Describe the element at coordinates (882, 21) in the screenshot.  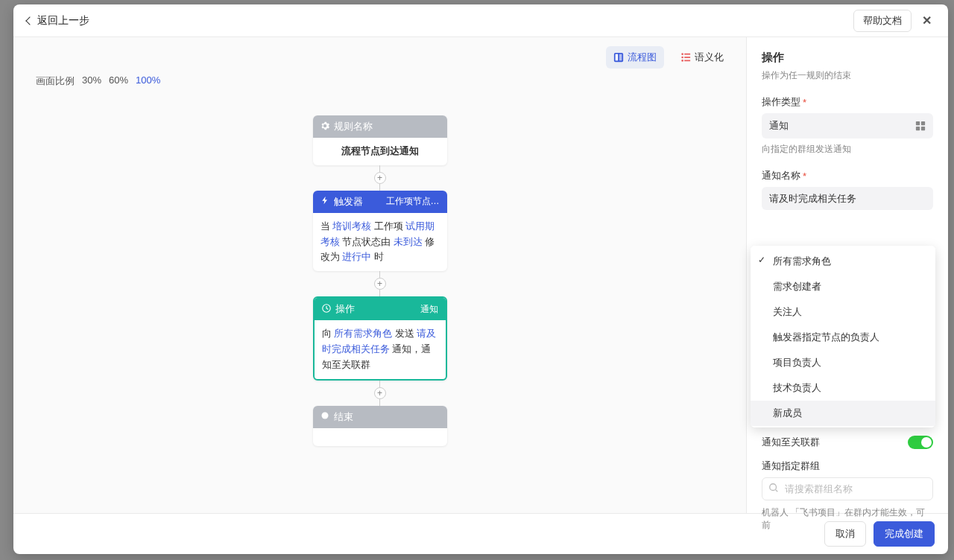
I see `help-button: 帮助文档` at that location.